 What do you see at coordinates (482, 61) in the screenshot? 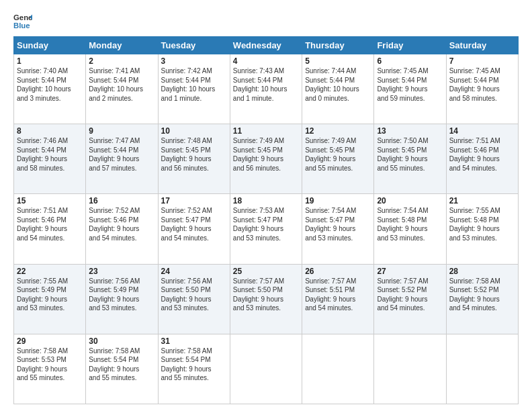
I see `day-number: 7` at bounding box center [482, 61].